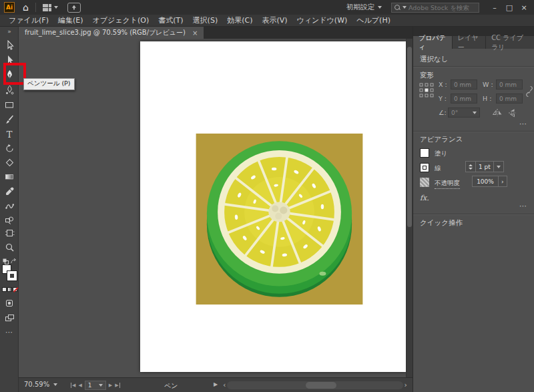  I want to click on selection-tool, so click(9, 45).